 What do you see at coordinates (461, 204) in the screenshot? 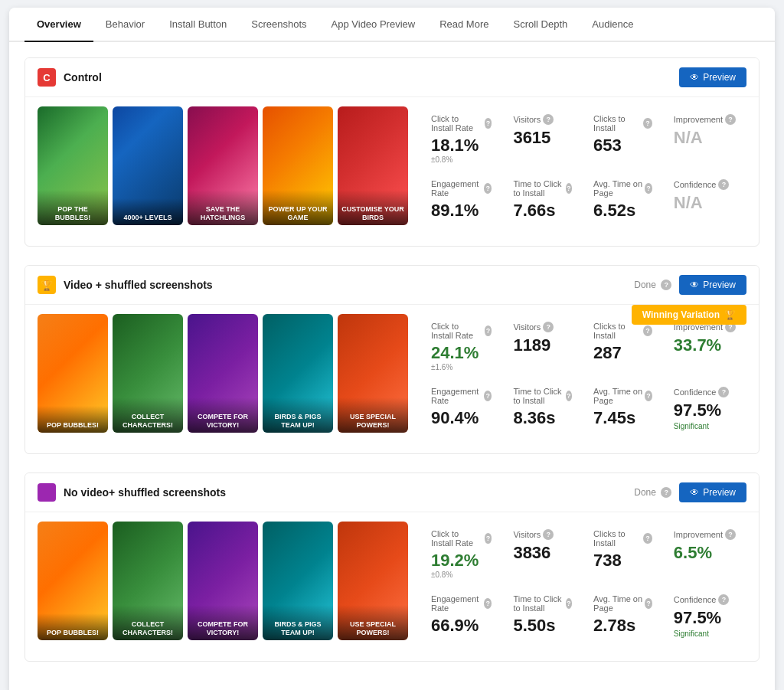
I see `stat-engagement-rate: Engagement Rate ? 89.1%` at bounding box center [461, 204].